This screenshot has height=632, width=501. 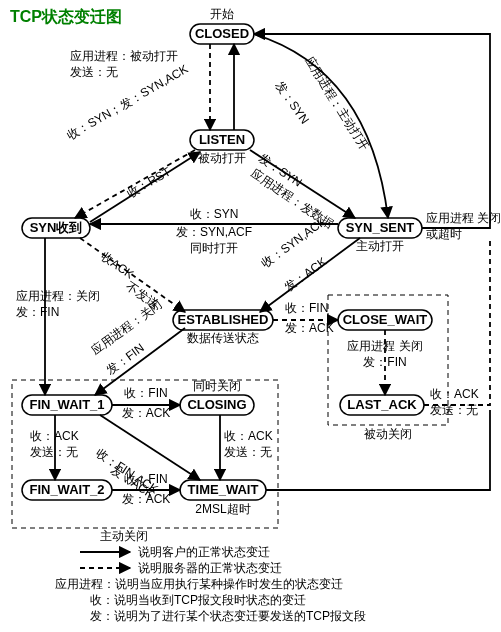 I want to click on lbl-sr-fw1-1: 应用进程：关闭, so click(x=58, y=296).